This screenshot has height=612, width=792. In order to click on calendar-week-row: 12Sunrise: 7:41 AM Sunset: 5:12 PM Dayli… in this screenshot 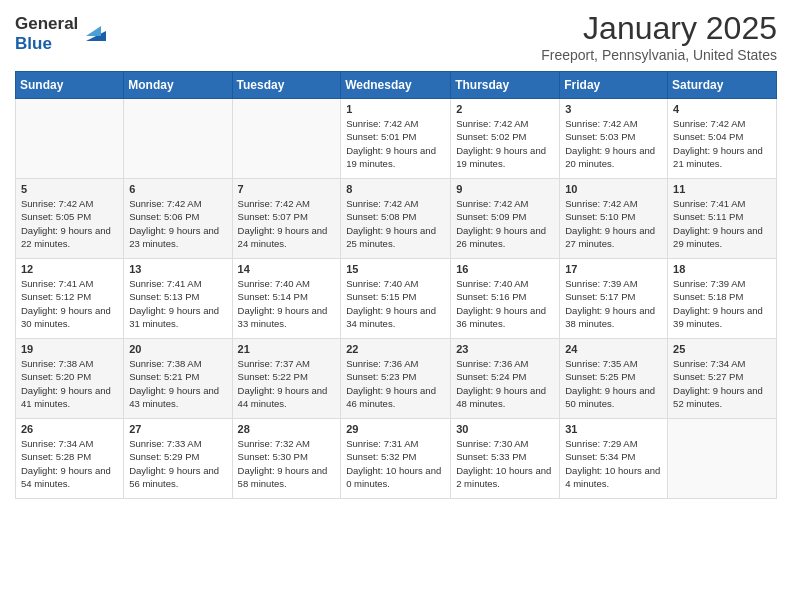, I will do `click(396, 299)`.